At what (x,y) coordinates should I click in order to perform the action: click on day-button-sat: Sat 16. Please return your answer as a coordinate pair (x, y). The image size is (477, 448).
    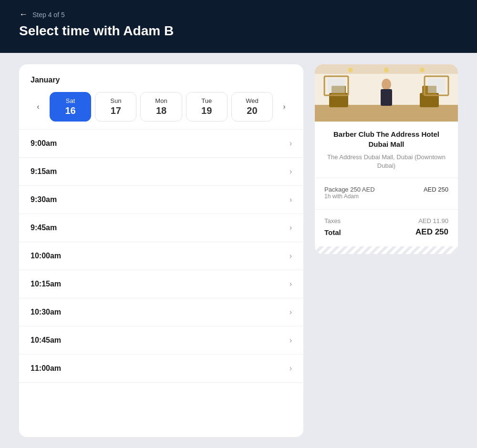
    Looking at the image, I should click on (71, 107).